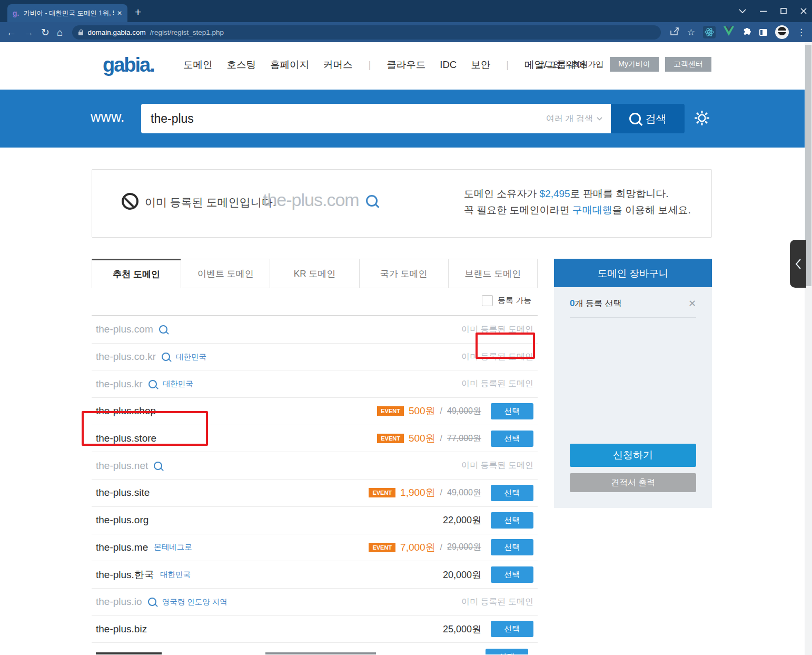 The height and width of the screenshot is (655, 812). Describe the element at coordinates (764, 33) in the screenshot. I see `sidebar-toggle-icon` at that location.